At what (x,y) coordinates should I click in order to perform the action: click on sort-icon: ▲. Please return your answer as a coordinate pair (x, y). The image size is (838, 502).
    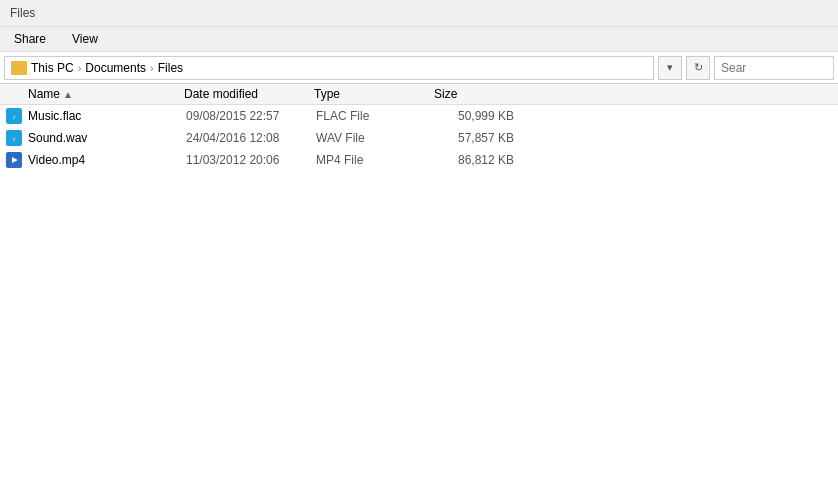
    Looking at the image, I should click on (68, 94).